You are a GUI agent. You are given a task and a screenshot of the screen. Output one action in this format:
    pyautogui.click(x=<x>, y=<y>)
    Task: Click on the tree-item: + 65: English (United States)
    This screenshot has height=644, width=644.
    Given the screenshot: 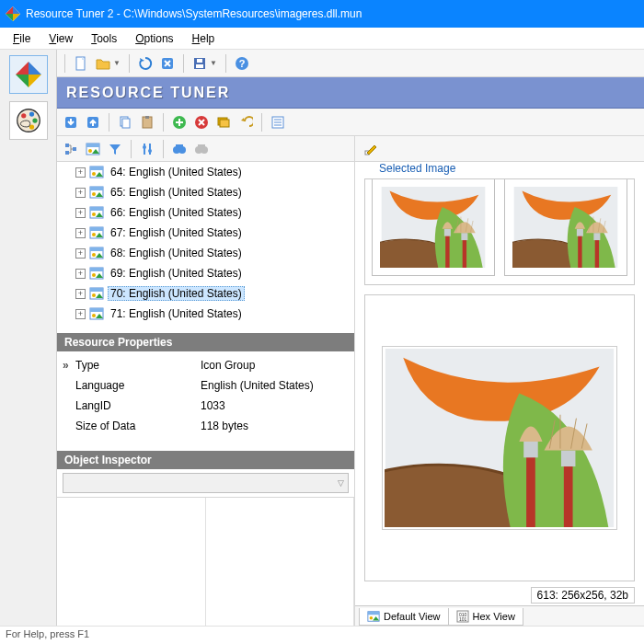 What is the action you would take?
    pyautogui.click(x=206, y=192)
    